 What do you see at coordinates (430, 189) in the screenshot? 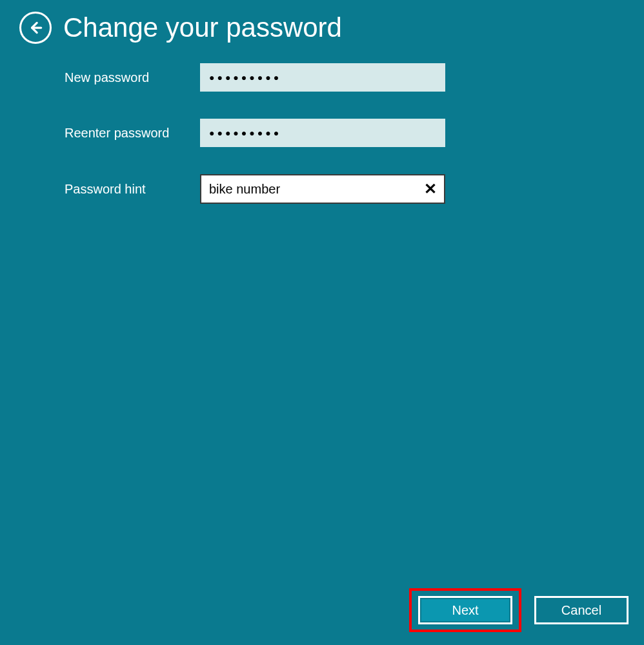
I see `close-icon: ✕` at bounding box center [430, 189].